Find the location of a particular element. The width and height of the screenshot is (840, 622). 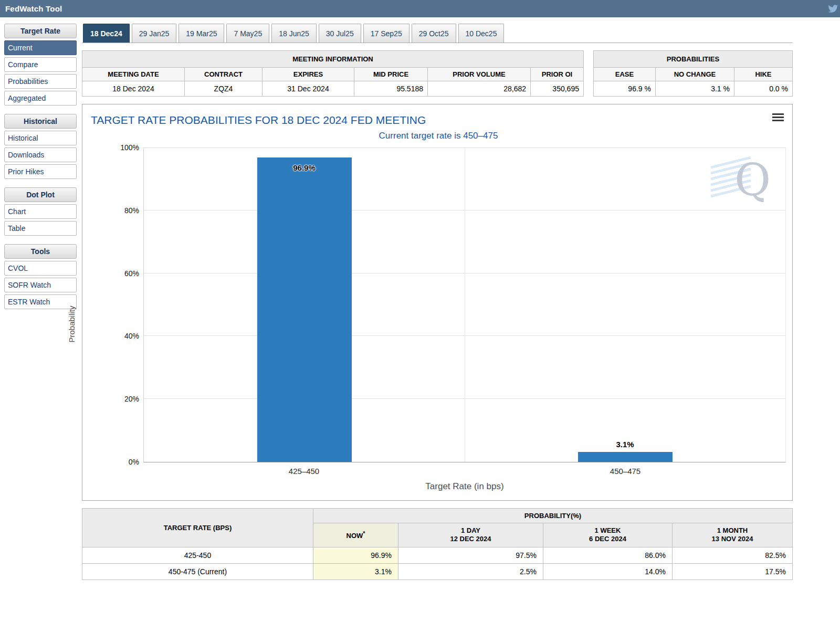

col-prior-volume: PRIOR VOLUME is located at coordinates (479, 75).